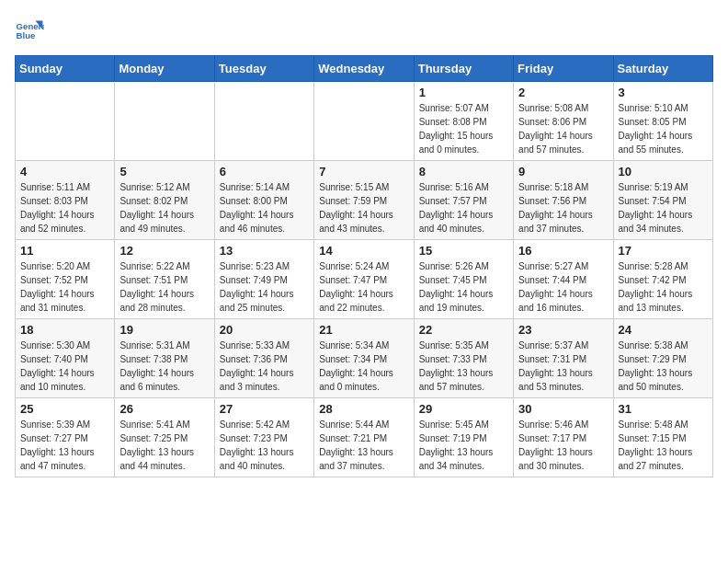 The image size is (728, 563). Describe the element at coordinates (563, 359) in the screenshot. I see `calendar-cell: 23Sunrise: 5:37 AM Sunset: 7:31 PM Dayli…` at that location.